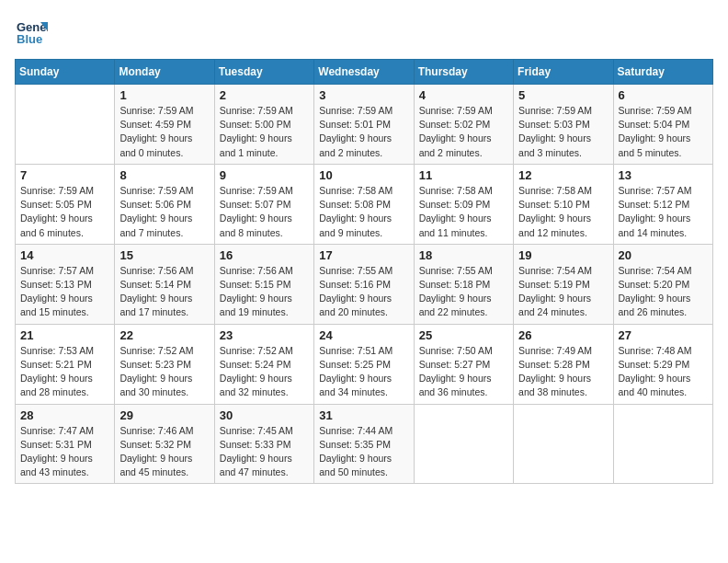 The width and height of the screenshot is (728, 563). What do you see at coordinates (663, 283) in the screenshot?
I see `calendar-cell: 20Sunrise: 7:54 AMSunset: 5:20 PMDayligh…` at bounding box center [663, 283].